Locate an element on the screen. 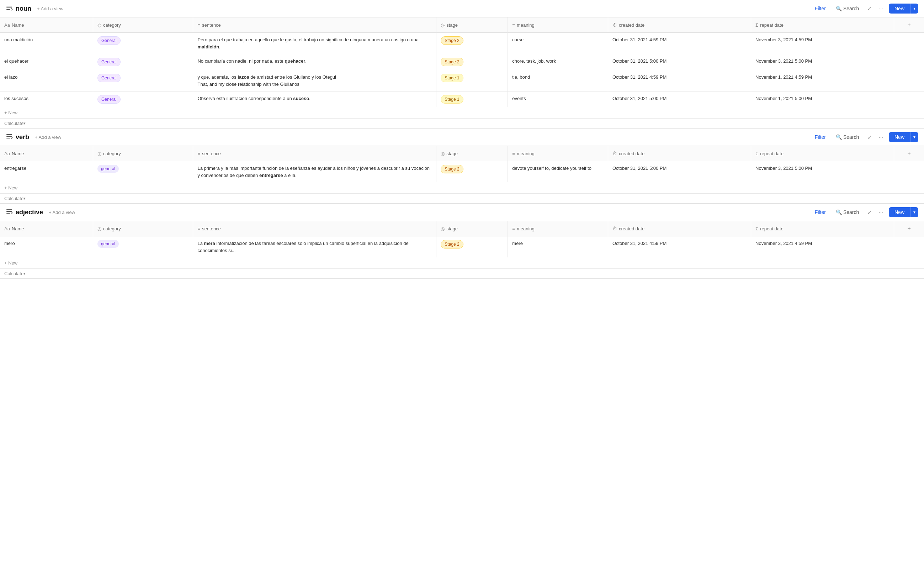 This screenshot has height=586, width=924. cell-name: una maldición is located at coordinates (46, 43).